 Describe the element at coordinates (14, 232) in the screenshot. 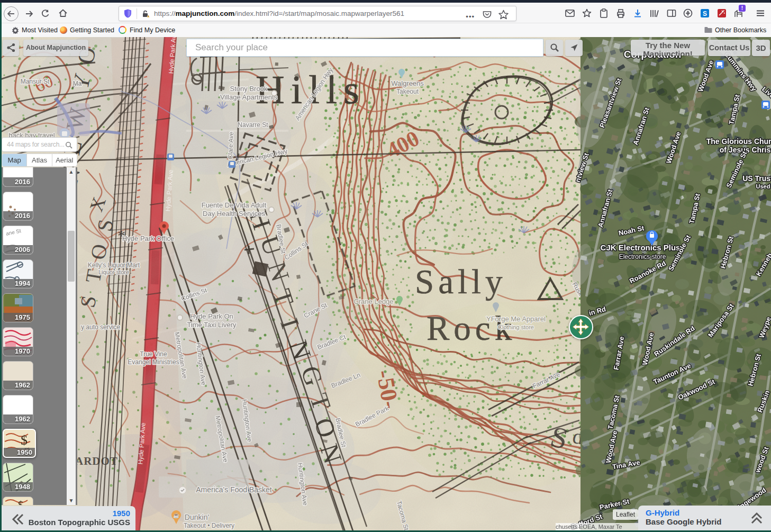

I see `svg-text: ane St` at that location.